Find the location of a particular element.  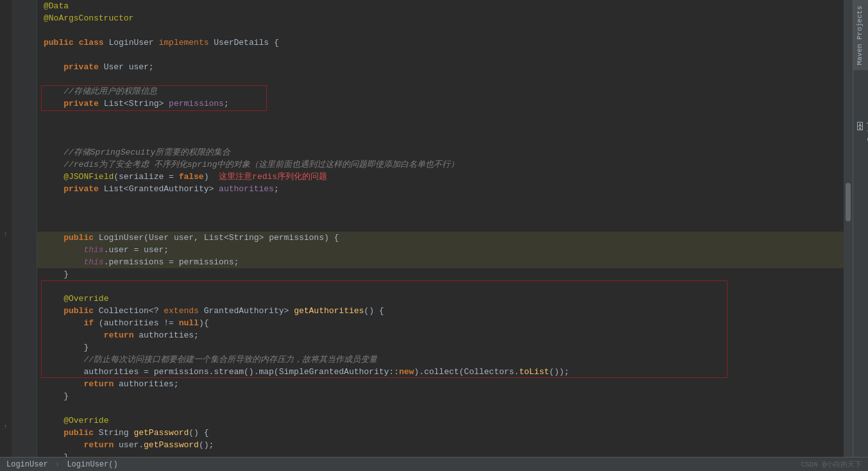

scrollbar-thumb is located at coordinates (848, 202).